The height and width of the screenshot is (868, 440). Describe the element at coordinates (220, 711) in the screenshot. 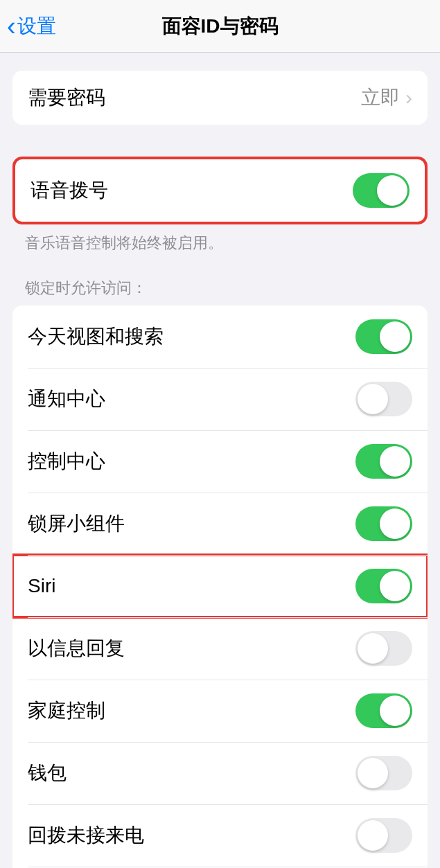

I see `lock-item-row: 家庭控制` at that location.